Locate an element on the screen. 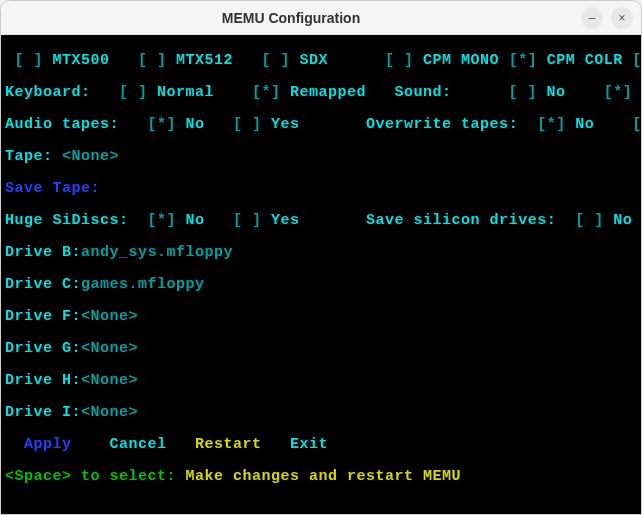 The image size is (642, 515). drive-b-label: Drive B: is located at coordinates (43, 252).